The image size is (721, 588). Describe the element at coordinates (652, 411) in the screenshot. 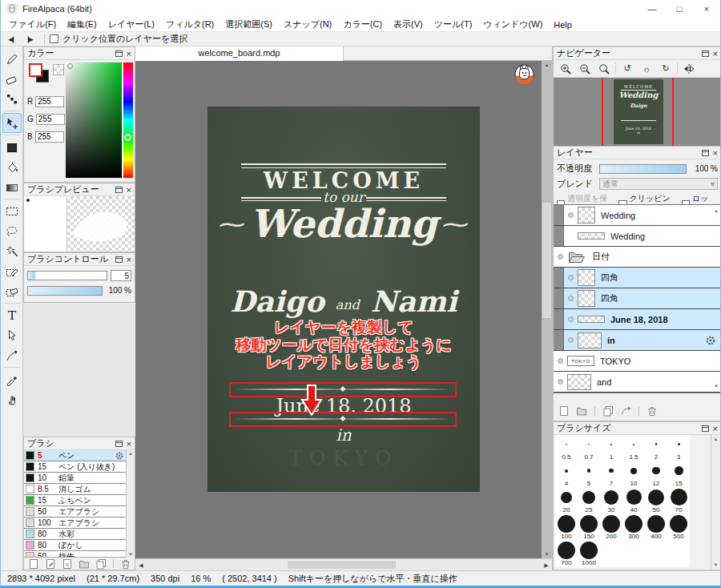

I see `delete-layer-icon` at that location.